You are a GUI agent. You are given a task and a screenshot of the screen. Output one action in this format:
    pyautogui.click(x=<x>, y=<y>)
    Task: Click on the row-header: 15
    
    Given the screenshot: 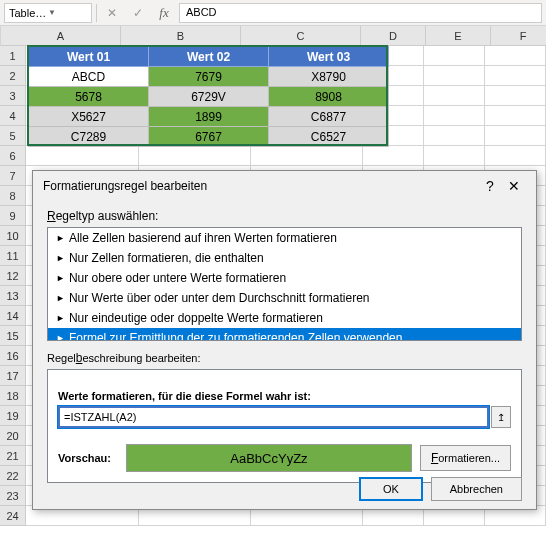 What is the action you would take?
    pyautogui.click(x=13, y=336)
    